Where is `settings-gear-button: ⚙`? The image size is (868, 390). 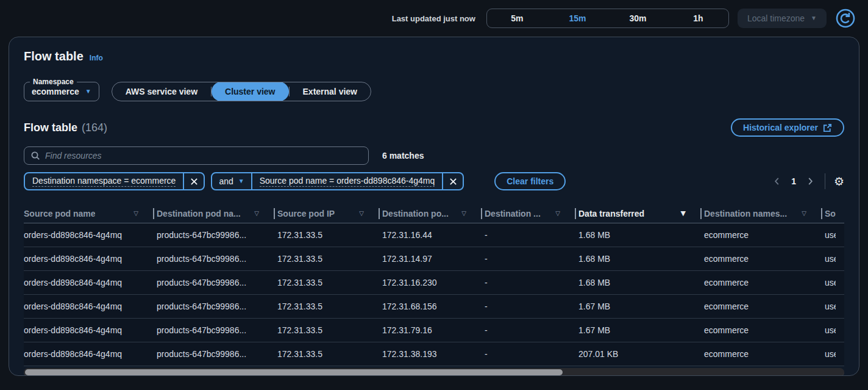
settings-gear-button: ⚙ is located at coordinates (839, 182).